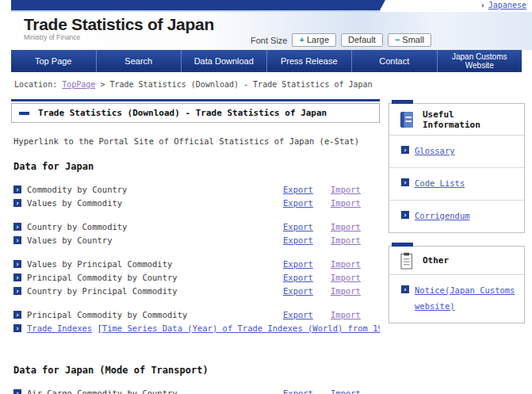  Describe the element at coordinates (266, 61) in the screenshot. I see `main-nav: Top PageSearchData DownloadPress Release…` at that location.